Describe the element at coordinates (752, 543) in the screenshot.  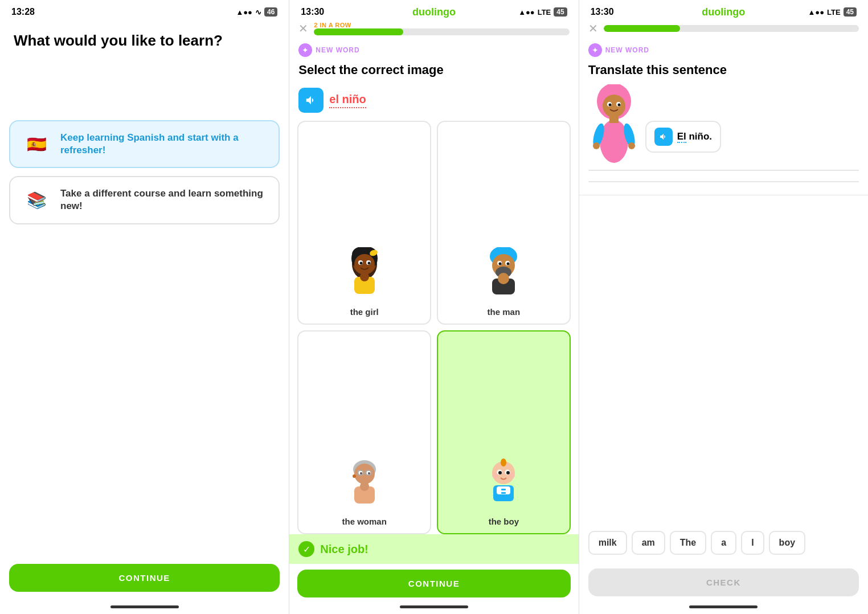
I see `word-chip-i: I` at that location.